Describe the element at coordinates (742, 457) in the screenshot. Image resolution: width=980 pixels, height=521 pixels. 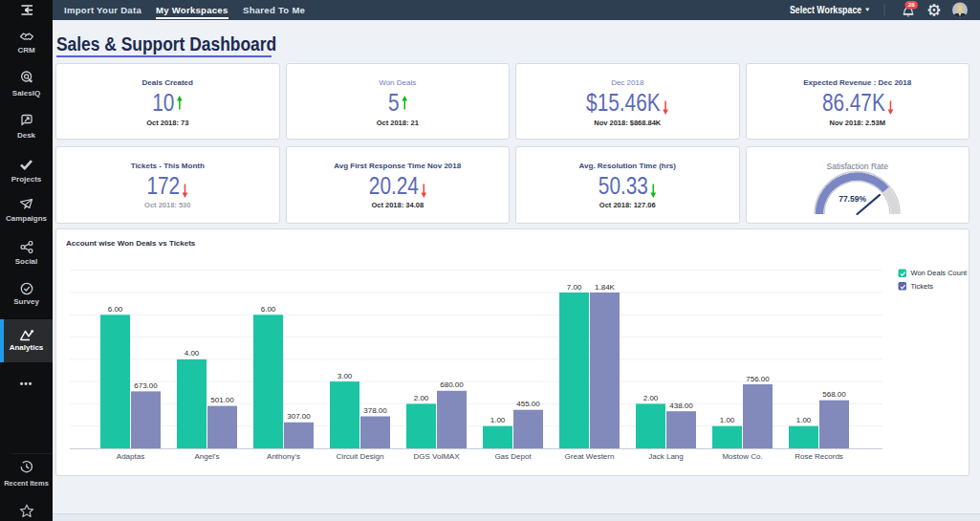
I see `svg-text: Mostow Co.` at that location.